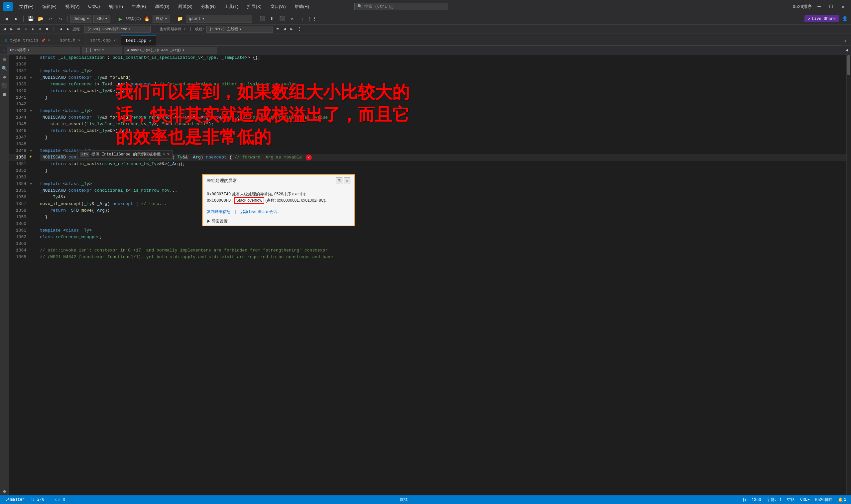 Image resolution: width=851 pixels, height=504 pixels. Describe the element at coordinates (847, 50) in the screenshot. I see `address-nav-1: ◀` at that location.